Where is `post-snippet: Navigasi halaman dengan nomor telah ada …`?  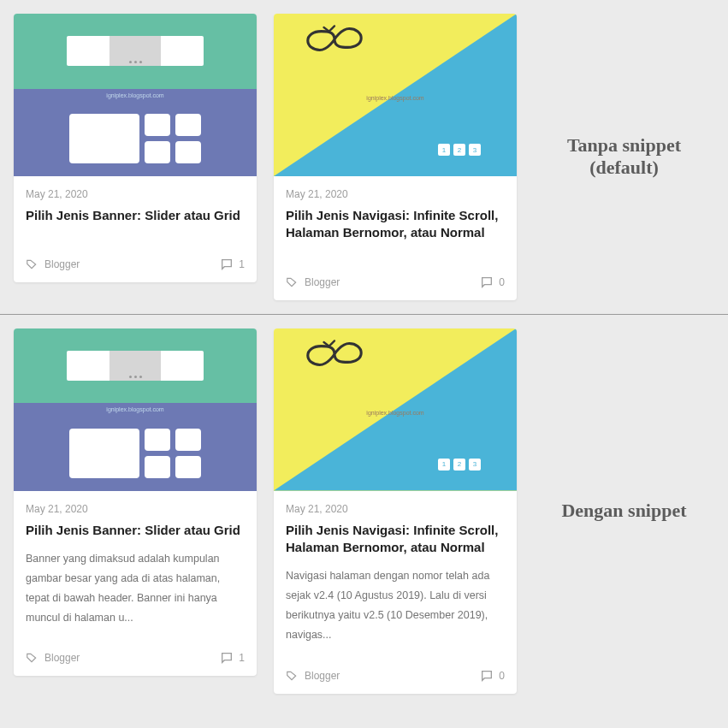 post-snippet: Navigasi halaman dengan nomor telah ada … is located at coordinates (395, 606).